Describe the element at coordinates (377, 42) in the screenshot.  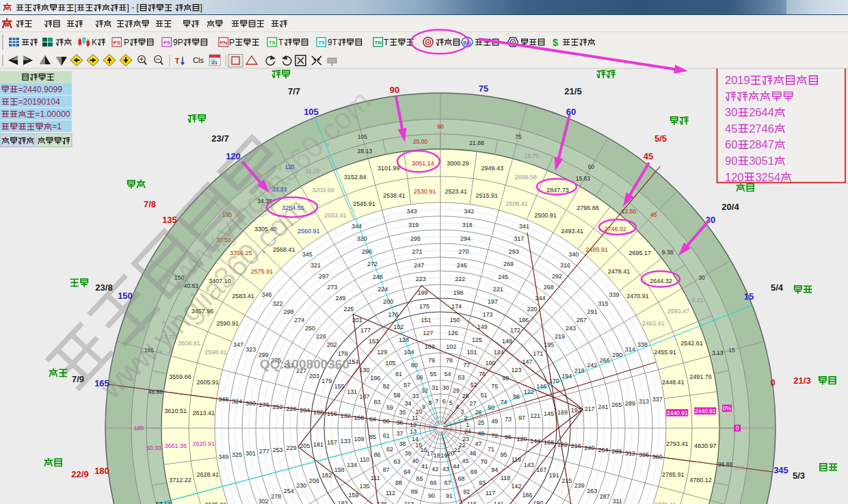
I see `svg-text: TN` at that location.